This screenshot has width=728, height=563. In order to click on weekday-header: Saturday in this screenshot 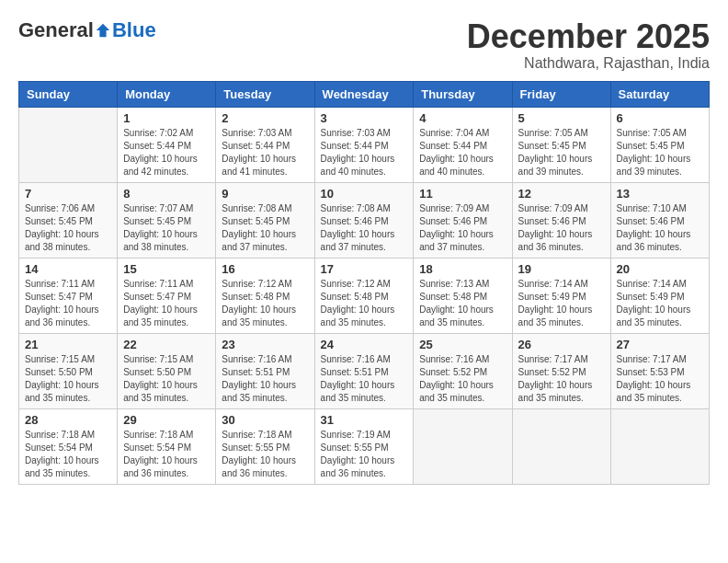, I will do `click(660, 94)`.